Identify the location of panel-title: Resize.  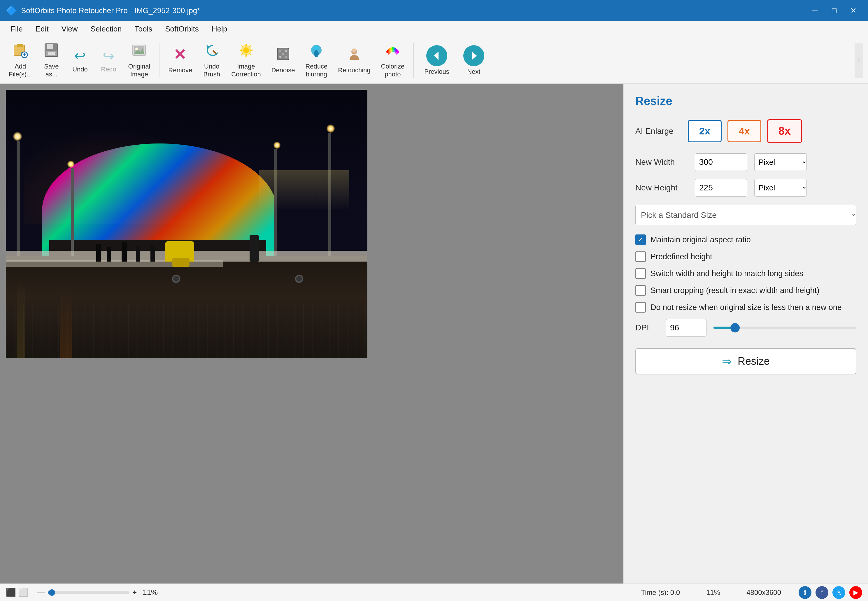
(746, 101).